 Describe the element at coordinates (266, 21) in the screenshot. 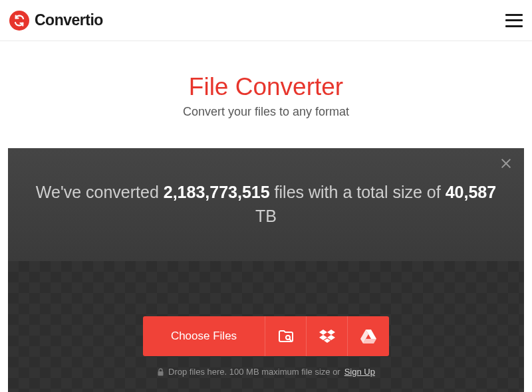

I see `site-header: Convertio` at that location.